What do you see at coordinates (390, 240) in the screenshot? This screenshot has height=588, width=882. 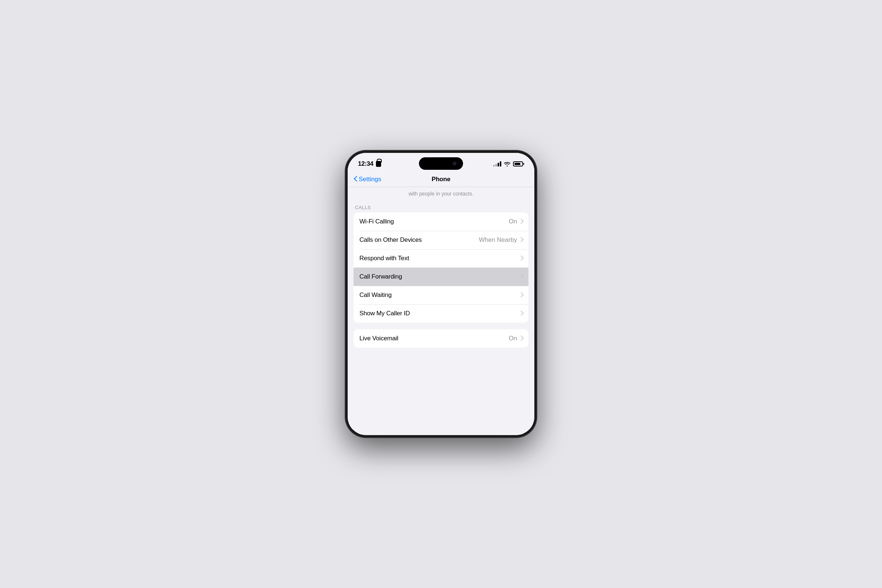 I see `calls-other-devices-label: Calls on Other Devices` at bounding box center [390, 240].